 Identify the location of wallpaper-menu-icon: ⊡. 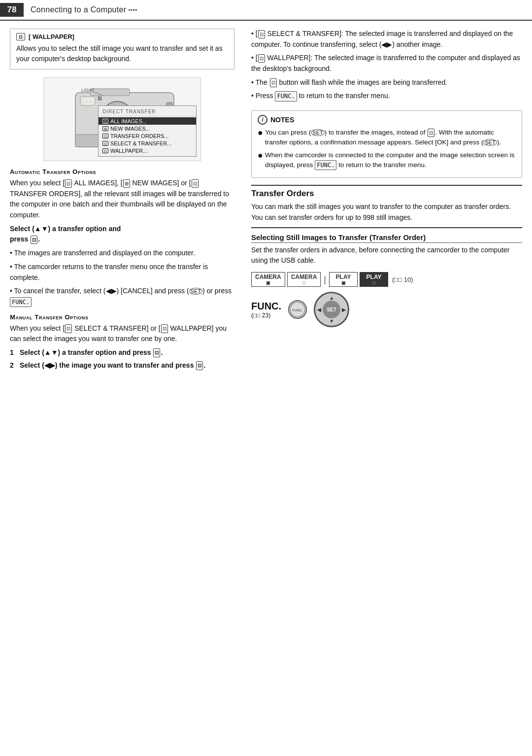
(105, 151).